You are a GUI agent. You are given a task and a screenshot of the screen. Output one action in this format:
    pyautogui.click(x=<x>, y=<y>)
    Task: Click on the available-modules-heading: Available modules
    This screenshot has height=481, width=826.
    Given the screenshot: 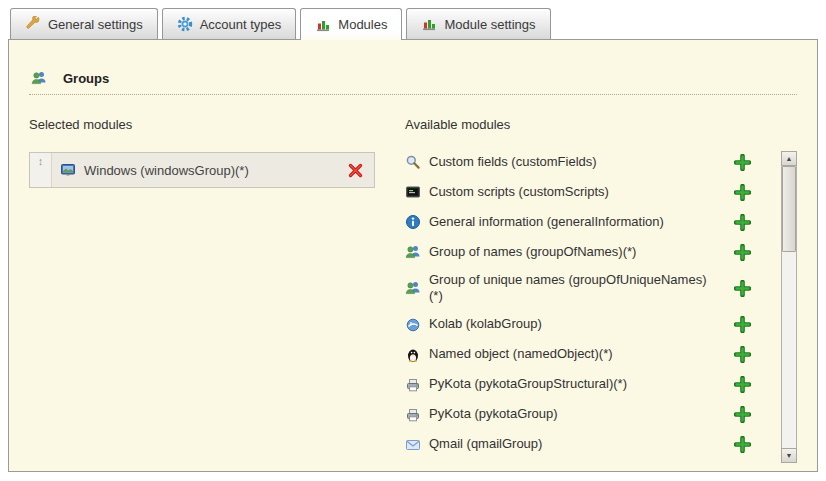 What is the action you would take?
    pyautogui.click(x=578, y=124)
    